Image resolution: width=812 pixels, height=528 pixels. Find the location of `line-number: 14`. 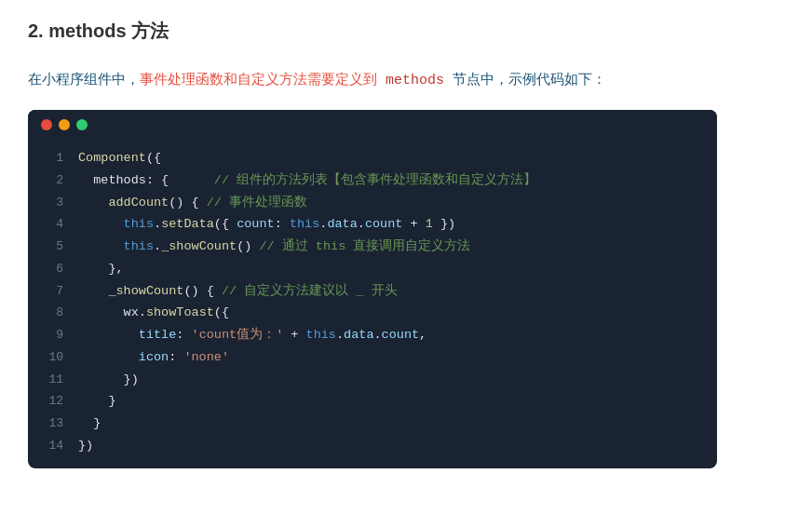

line-number: 14 is located at coordinates (50, 447).